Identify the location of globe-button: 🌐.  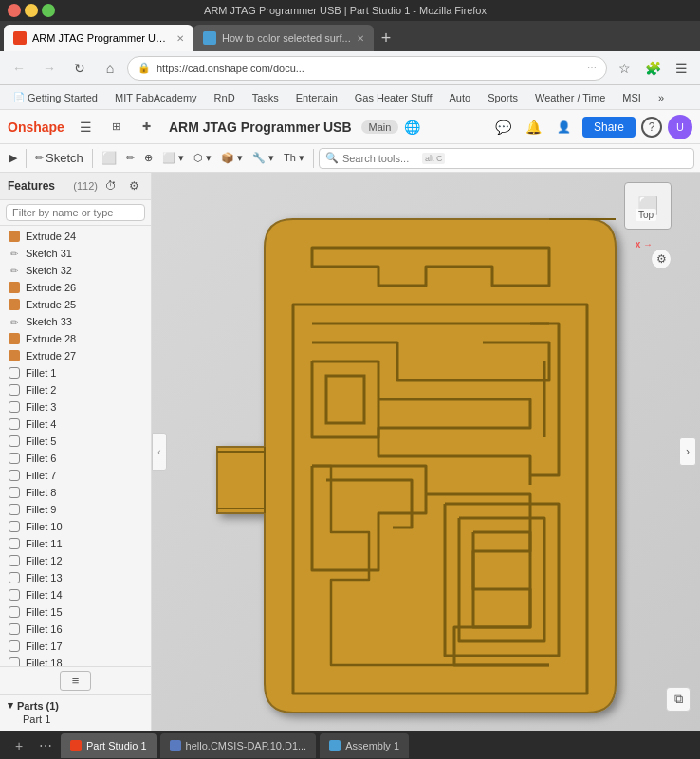
(412, 127).